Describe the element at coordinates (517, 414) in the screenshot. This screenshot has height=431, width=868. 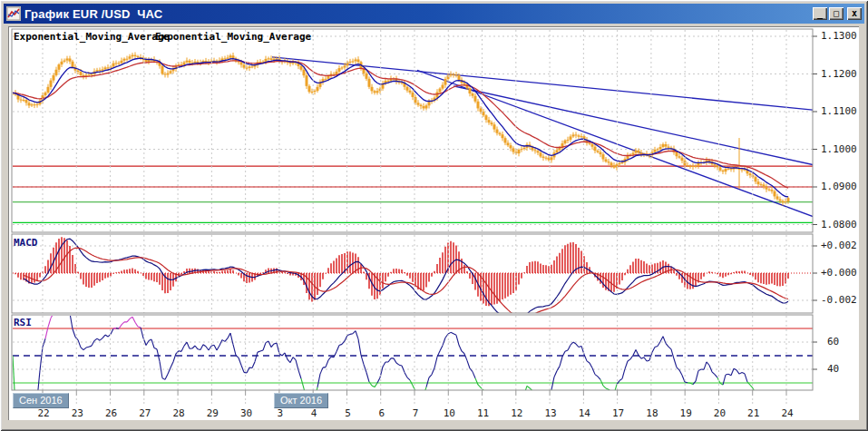
I see `date-axis-label: 12` at that location.